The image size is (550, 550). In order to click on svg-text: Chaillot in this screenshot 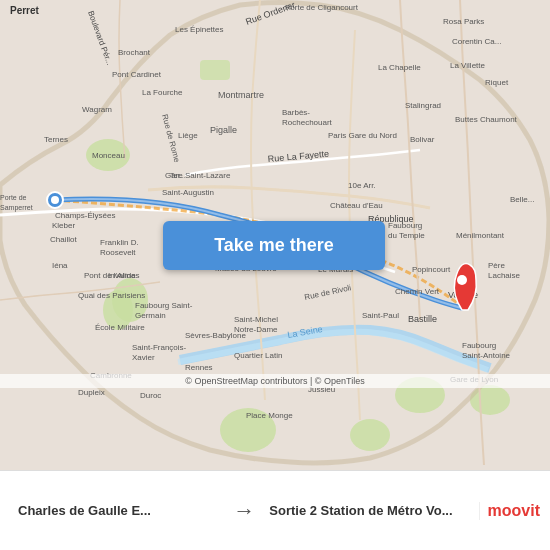, I will do `click(64, 240)`.